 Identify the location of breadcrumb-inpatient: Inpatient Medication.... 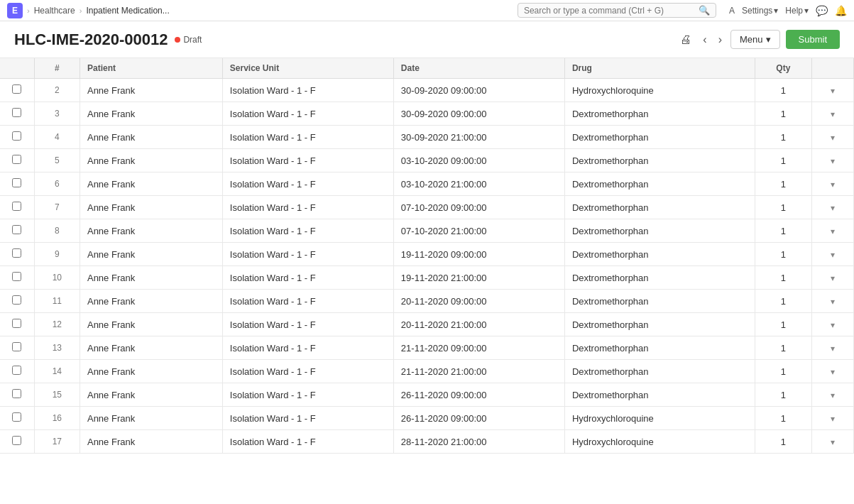
(128, 11).